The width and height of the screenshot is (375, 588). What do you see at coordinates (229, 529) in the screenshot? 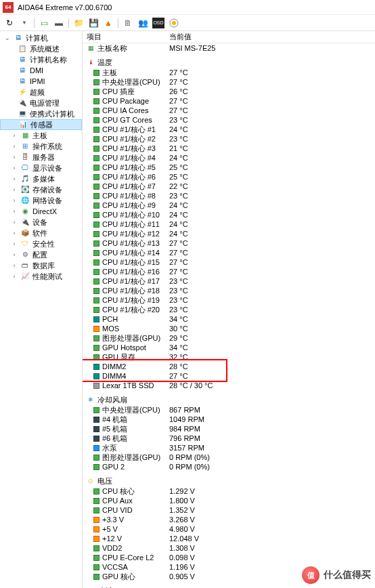
I see `data-row: +5 V4.980 V` at bounding box center [229, 529].